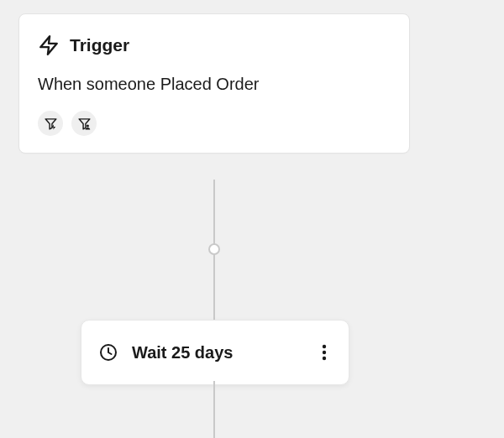  What do you see at coordinates (50, 123) in the screenshot?
I see `filter-trigger-button` at bounding box center [50, 123].